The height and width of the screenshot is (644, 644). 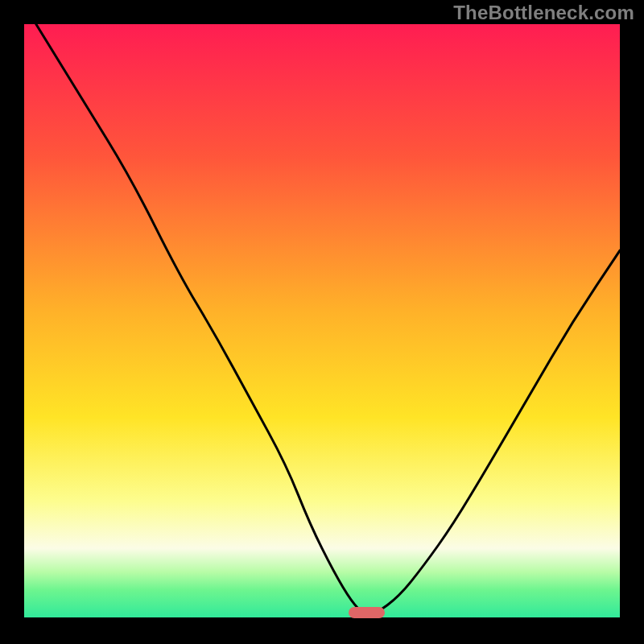 I want to click on chart-baseline, so click(x=322, y=618).